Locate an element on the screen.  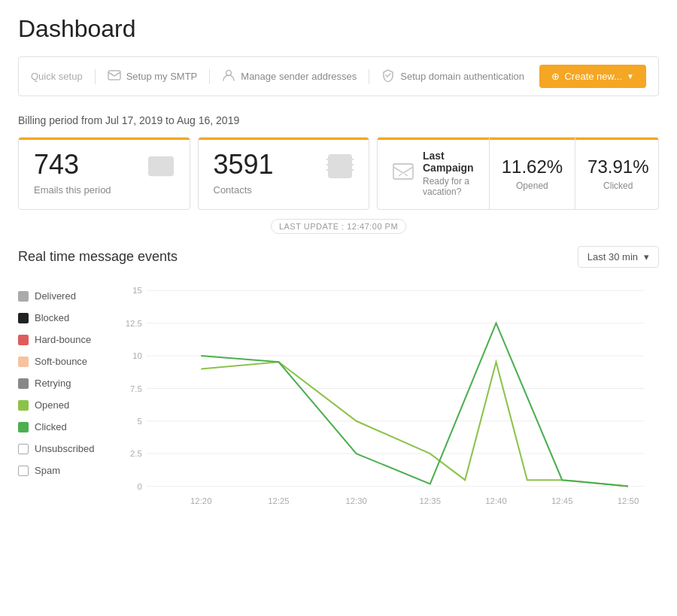
legend-clicked: Clicked is located at coordinates (67, 427).